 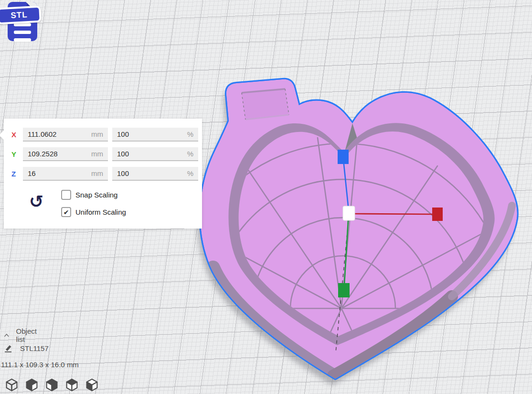 What do you see at coordinates (394, 214) in the screenshot?
I see `gizmo-x-line` at bounding box center [394, 214].